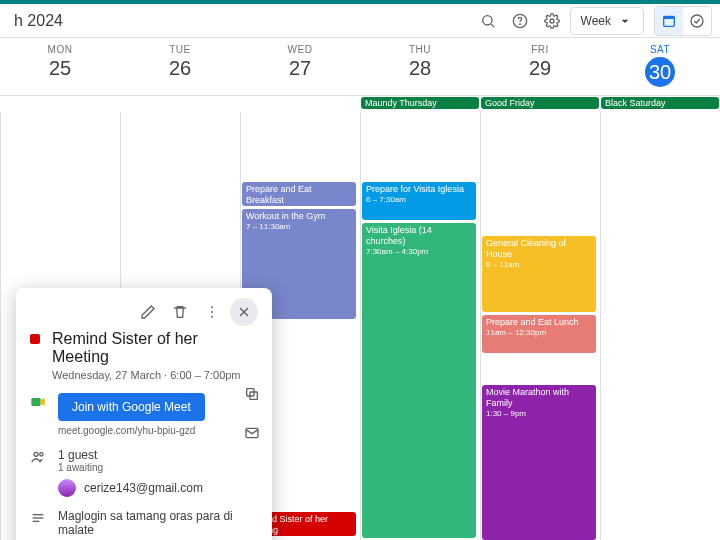 Image resolution: width=720 pixels, height=540 pixels. Describe the element at coordinates (683, 21) in the screenshot. I see `view-toggle` at that location.